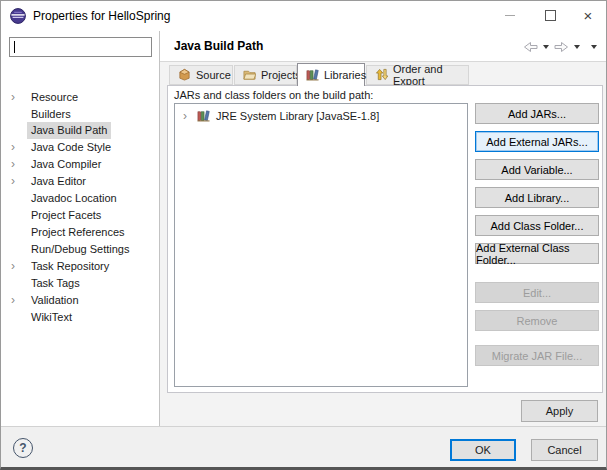 Image resolution: width=607 pixels, height=470 pixels. What do you see at coordinates (537, 320) in the screenshot?
I see `remove-button: Remove` at bounding box center [537, 320].